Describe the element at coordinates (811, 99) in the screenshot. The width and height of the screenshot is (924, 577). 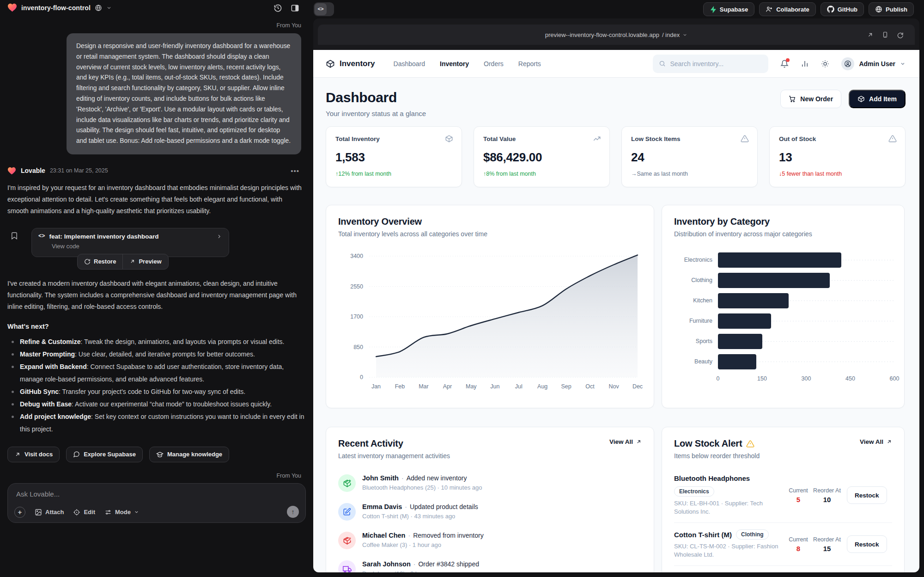
I see `new-order-button: New Order` at that location.